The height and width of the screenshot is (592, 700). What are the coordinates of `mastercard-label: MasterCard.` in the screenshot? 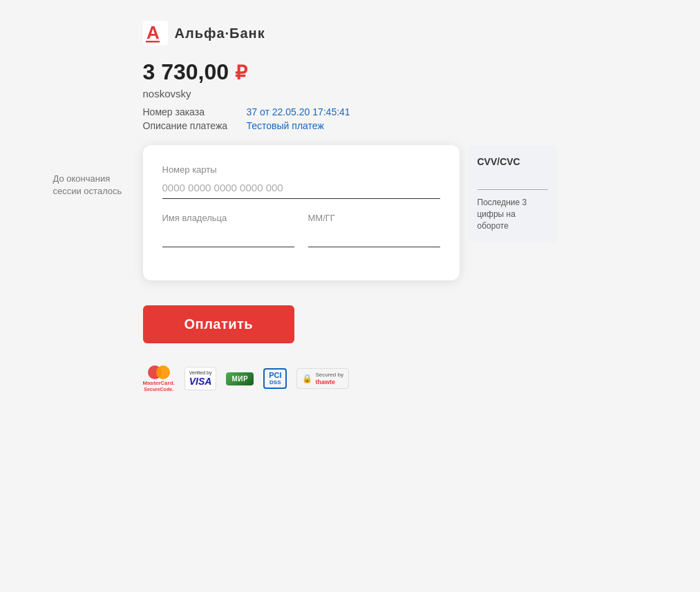 It's located at (159, 384).